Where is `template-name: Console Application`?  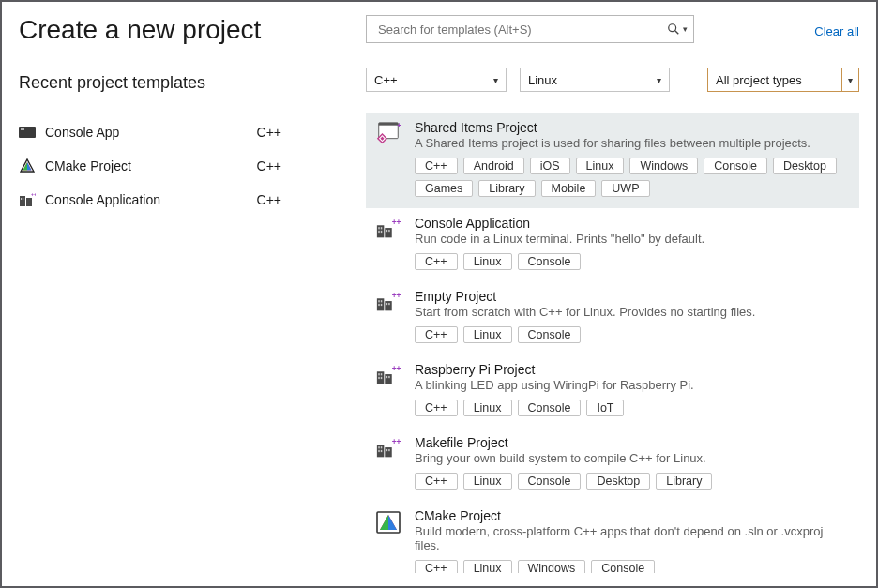
template-name: Console Application is located at coordinates (632, 223).